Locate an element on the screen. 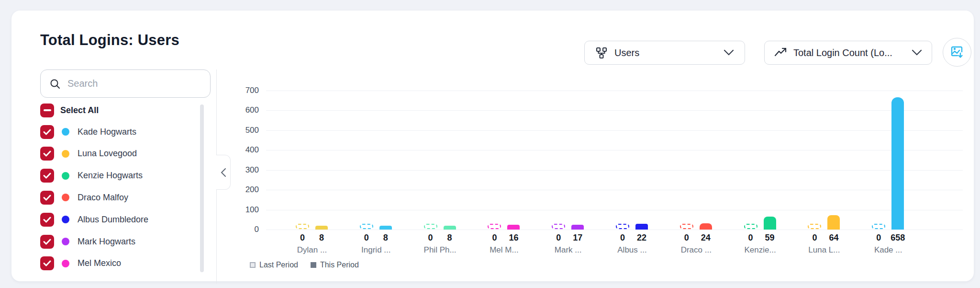 The width and height of the screenshot is (980, 288). y-axis-tick-label: 100 is located at coordinates (238, 210).